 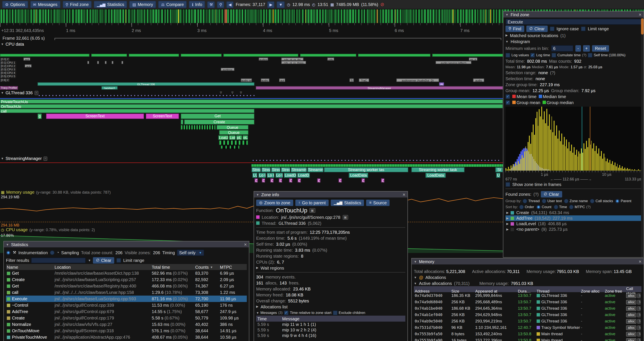 What do you see at coordinates (576, 201) in the screenshot?
I see `group-by-option: Zone name` at bounding box center [576, 201].